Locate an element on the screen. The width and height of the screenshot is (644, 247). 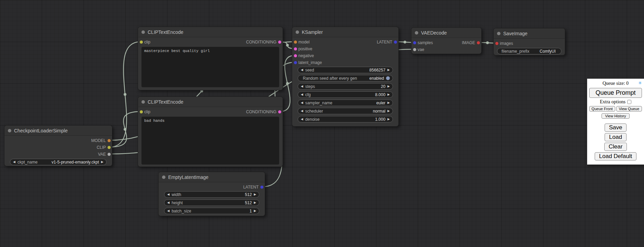
steps-widget: ◀ steps 20 ▶ is located at coordinates (345, 86).